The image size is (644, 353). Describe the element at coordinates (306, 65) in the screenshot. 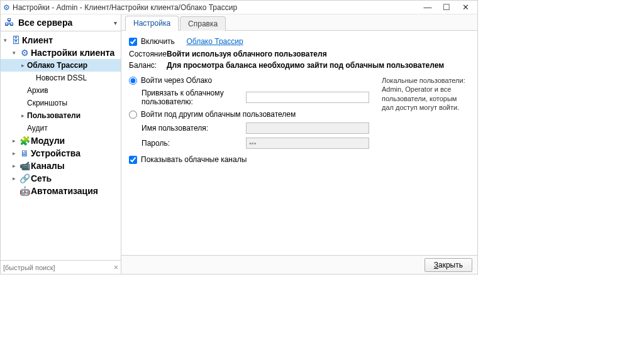

I see `balance-value: Для просмотра баланса необходимо зайти п…` at that location.